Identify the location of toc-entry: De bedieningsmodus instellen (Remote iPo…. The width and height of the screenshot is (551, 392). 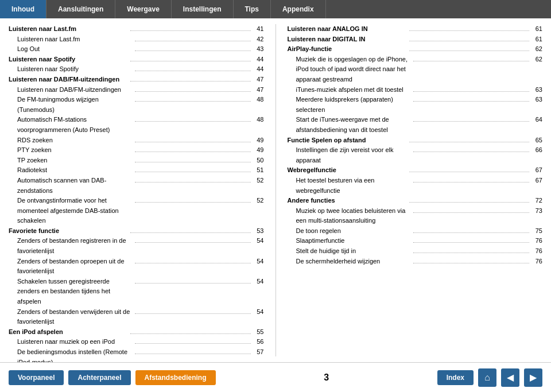
(137, 355).